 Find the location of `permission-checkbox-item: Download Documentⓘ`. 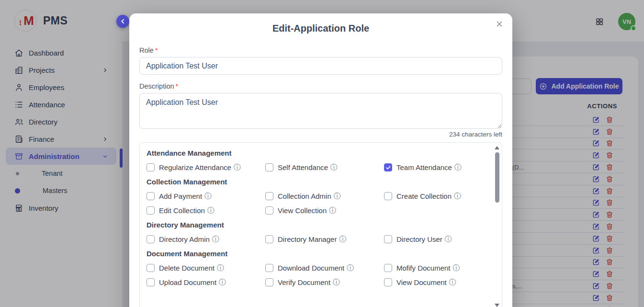

permission-checkbox-item: Download Documentⓘ is located at coordinates (325, 268).